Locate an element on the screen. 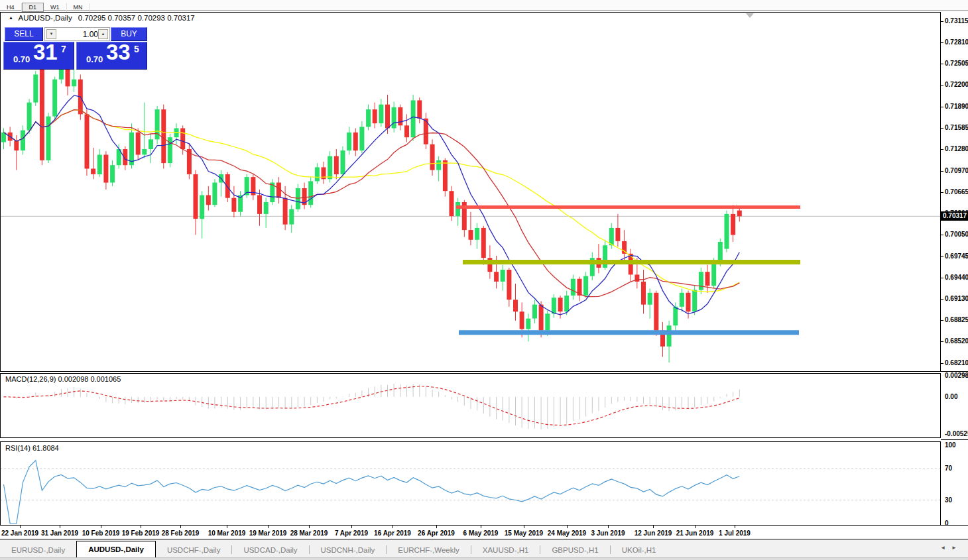 The height and width of the screenshot is (560, 968). tab-scroll-arrows: ◄► is located at coordinates (951, 547).